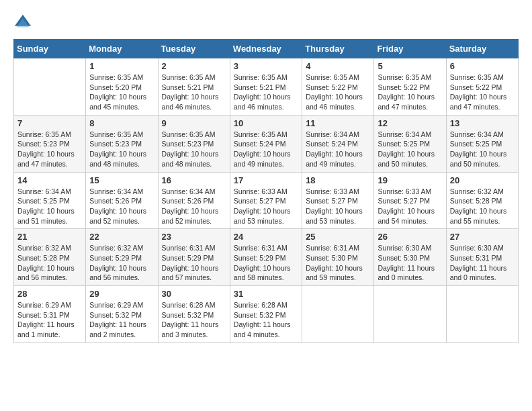  What do you see at coordinates (410, 236) in the screenshot?
I see `day-number: 26` at bounding box center [410, 236].